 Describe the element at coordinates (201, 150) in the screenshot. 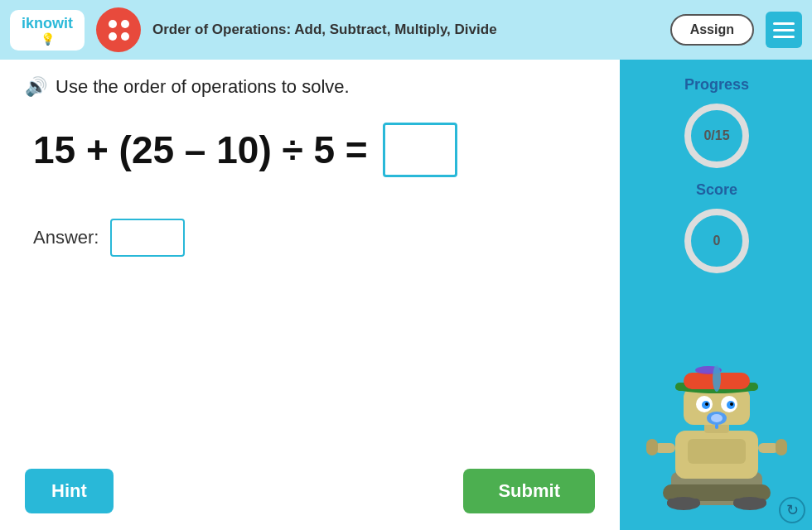

I see `equation-text: 15 + (25 – 10) ÷ 5 =` at that location.